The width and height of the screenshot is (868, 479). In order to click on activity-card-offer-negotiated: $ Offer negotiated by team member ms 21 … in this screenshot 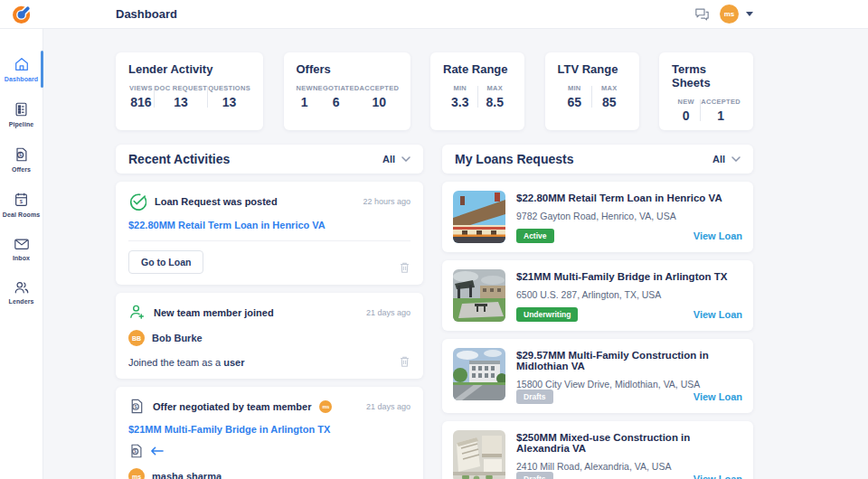, I will do `click(269, 433)`.